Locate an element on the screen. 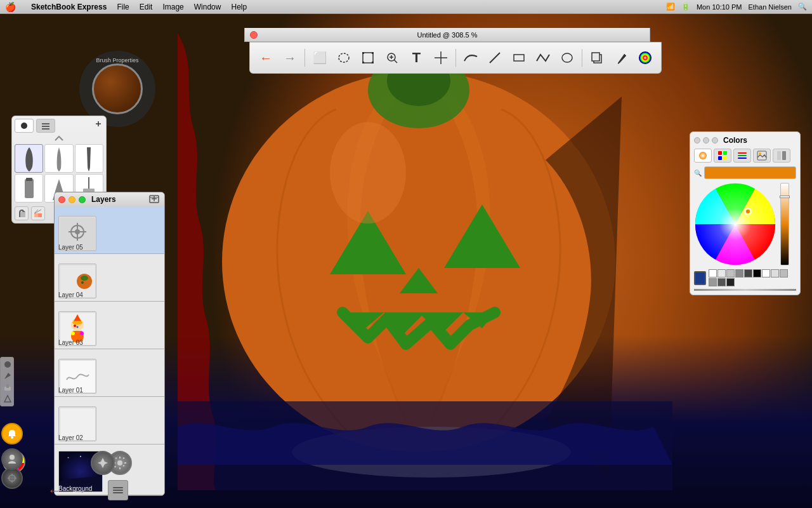  canvas-close-button is located at coordinates (254, 35).